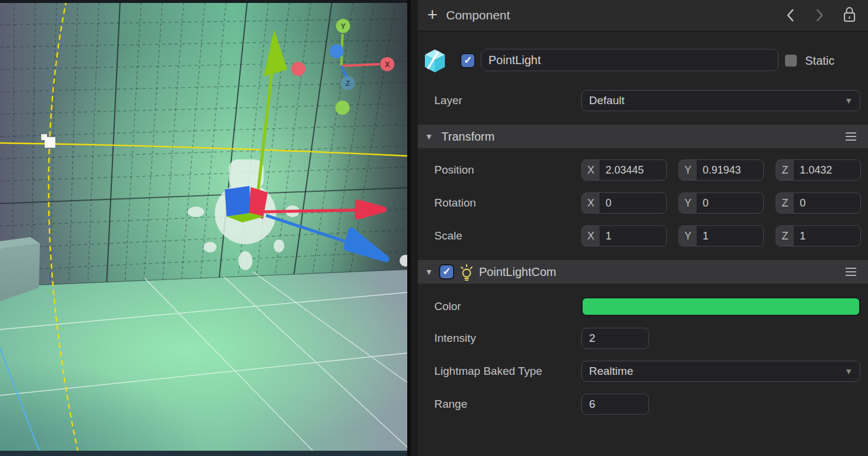 The image size is (868, 456). Describe the element at coordinates (643, 307) in the screenshot. I see `color-row: Color` at that location.